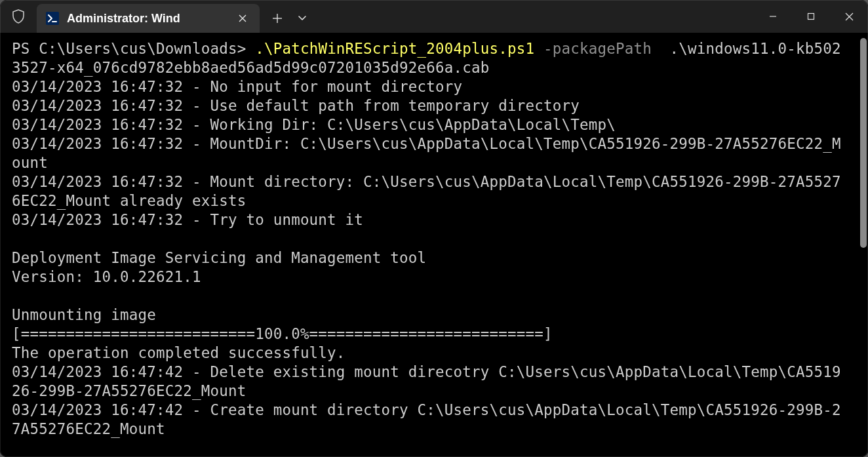 The width and height of the screenshot is (868, 457). I want to click on output-line: 03/14/2023 16:47:32 - Try to unmount it, so click(187, 220).